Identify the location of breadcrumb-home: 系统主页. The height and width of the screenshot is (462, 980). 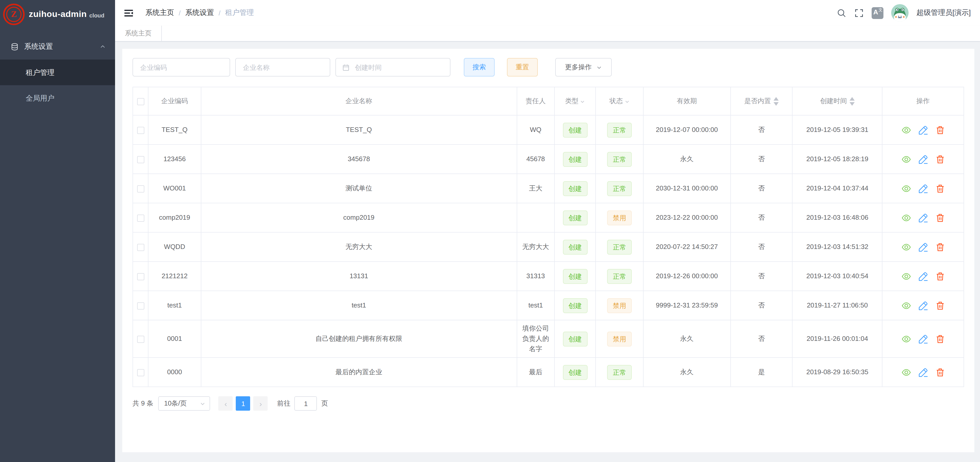
(160, 13).